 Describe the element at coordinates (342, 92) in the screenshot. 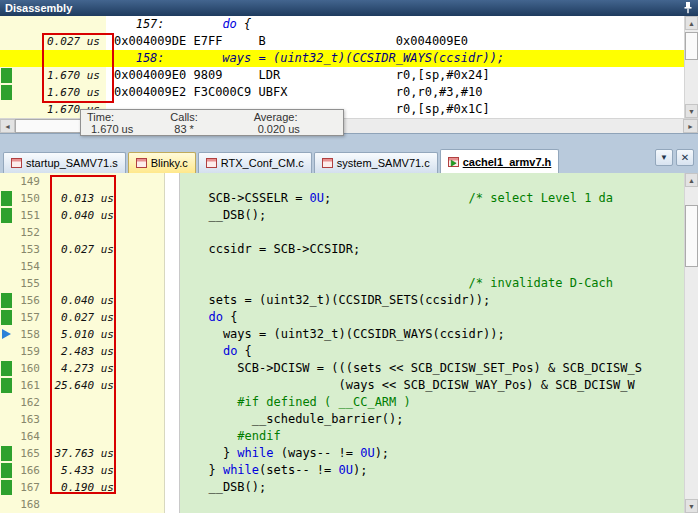

I see `disassembly-row: 1.670 us0x004009E2 F3C000C9 UBFX r0,r0,#…` at that location.